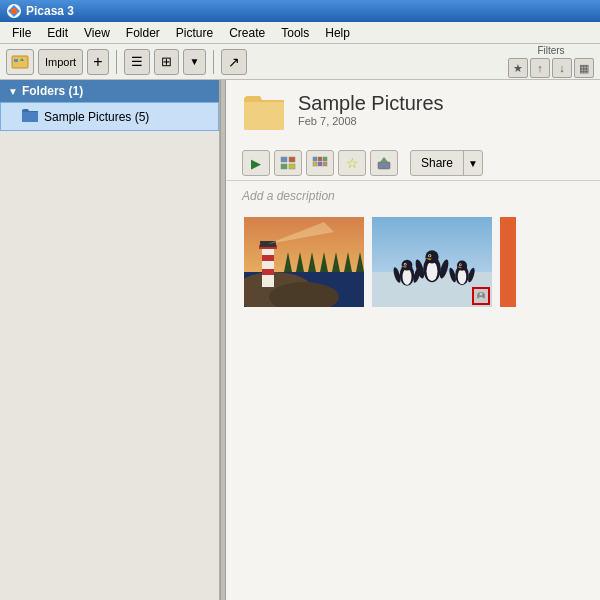  I want to click on filter-star-button: ★, so click(518, 68).